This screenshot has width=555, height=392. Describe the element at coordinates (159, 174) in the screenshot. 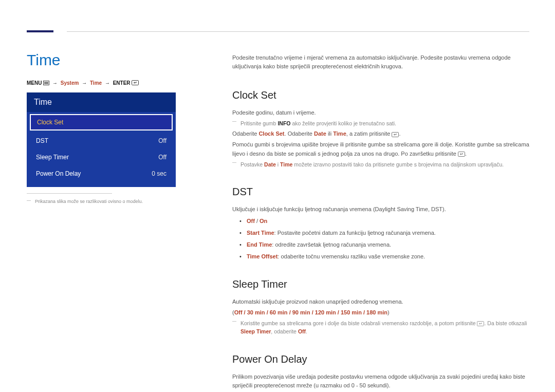

I see `panel-row-value: 0 sec` at that location.